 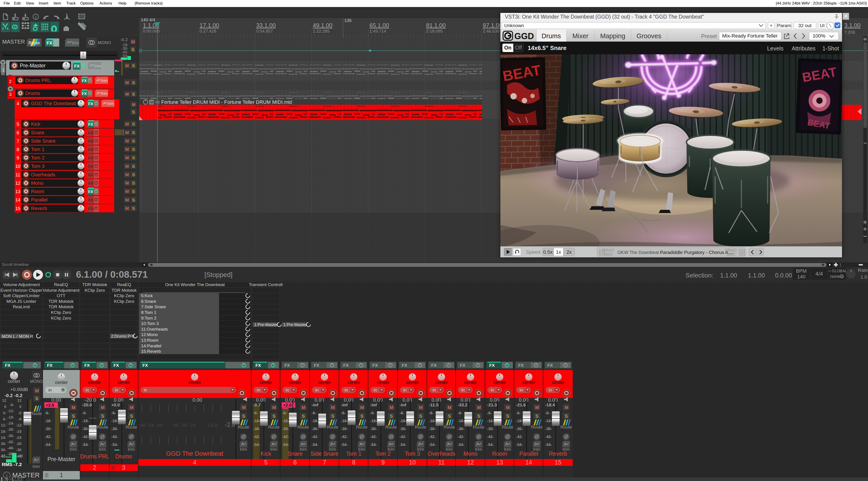 I want to click on svg-text: KClip Zero, so click(x=61, y=312).